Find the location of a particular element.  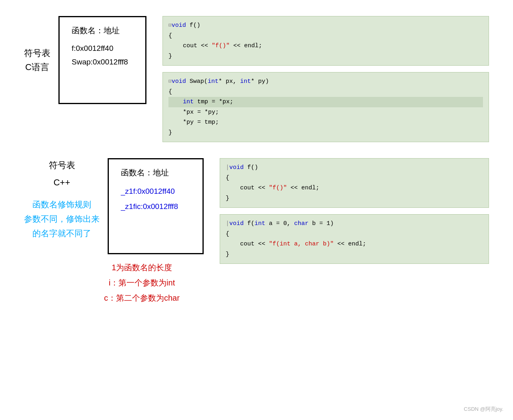

bottom-code-panels: |void f() { cout << "f()" << endl; } |vo… is located at coordinates (355, 211).